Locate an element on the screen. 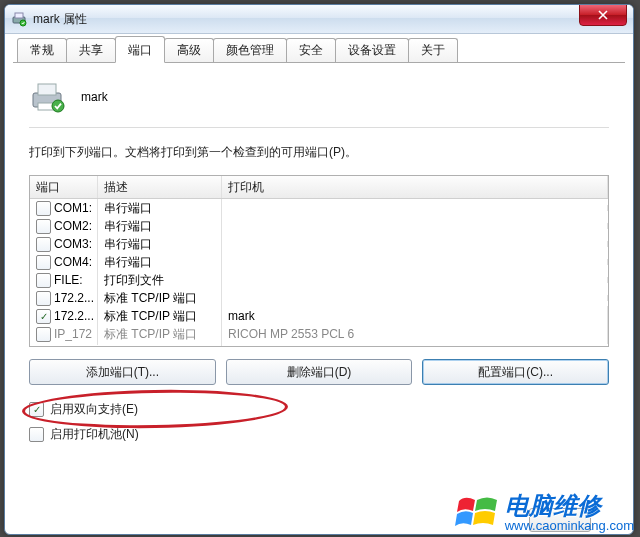  col-port: 端口 is located at coordinates (64, 187).